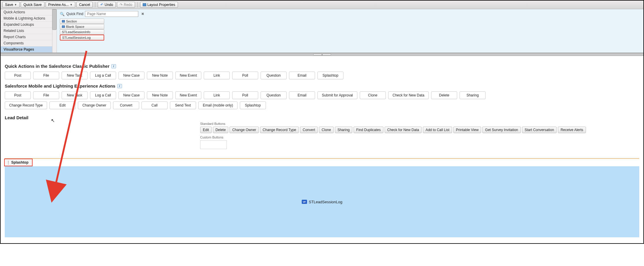  Describe the element at coordinates (280, 130) in the screenshot. I see `standard-button: Change Record Type` at that location.